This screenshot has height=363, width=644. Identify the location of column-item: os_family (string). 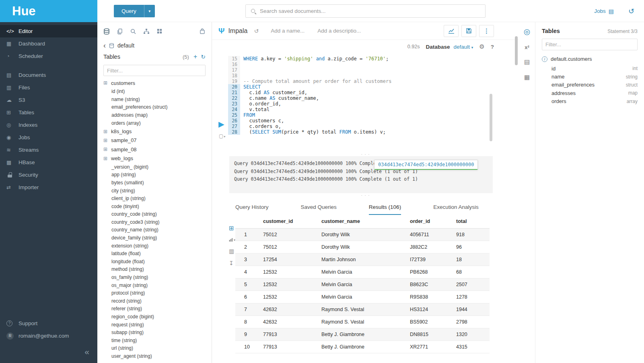
(158, 277).